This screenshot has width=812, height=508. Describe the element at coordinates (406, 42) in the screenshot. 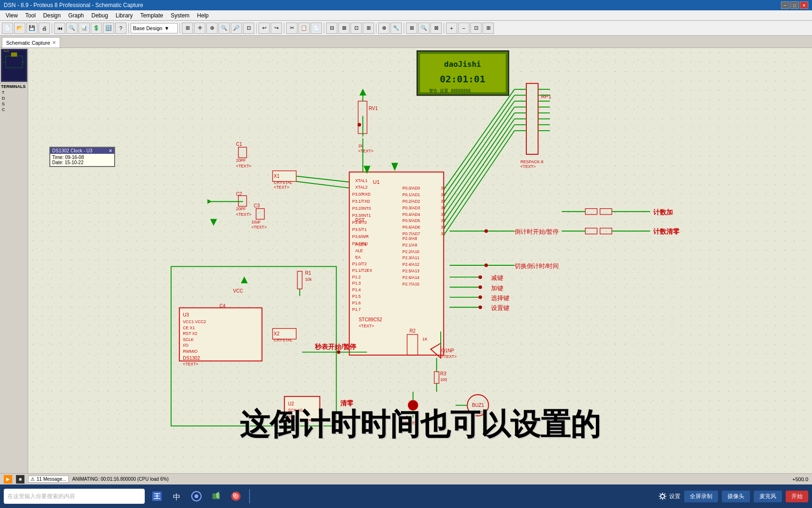

I see `tabbar: Schematic Capture ✕` at that location.